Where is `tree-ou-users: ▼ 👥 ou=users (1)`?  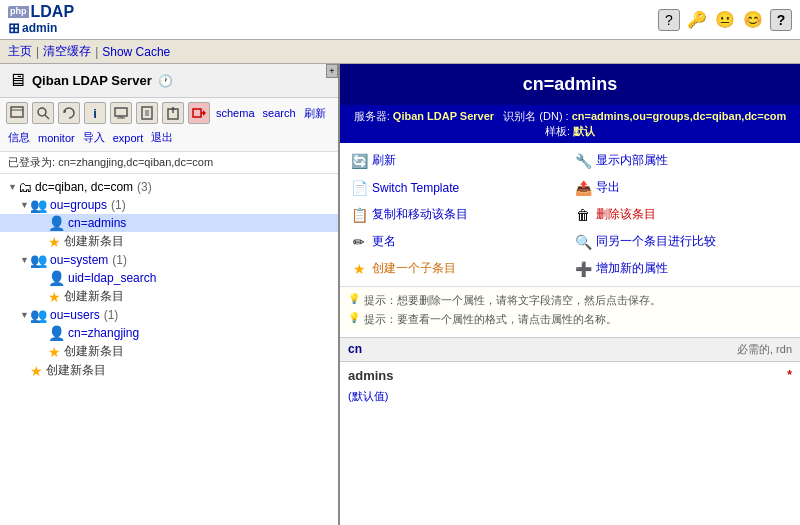 tree-ou-users: ▼ 👥 ou=users (1) is located at coordinates (169, 315).